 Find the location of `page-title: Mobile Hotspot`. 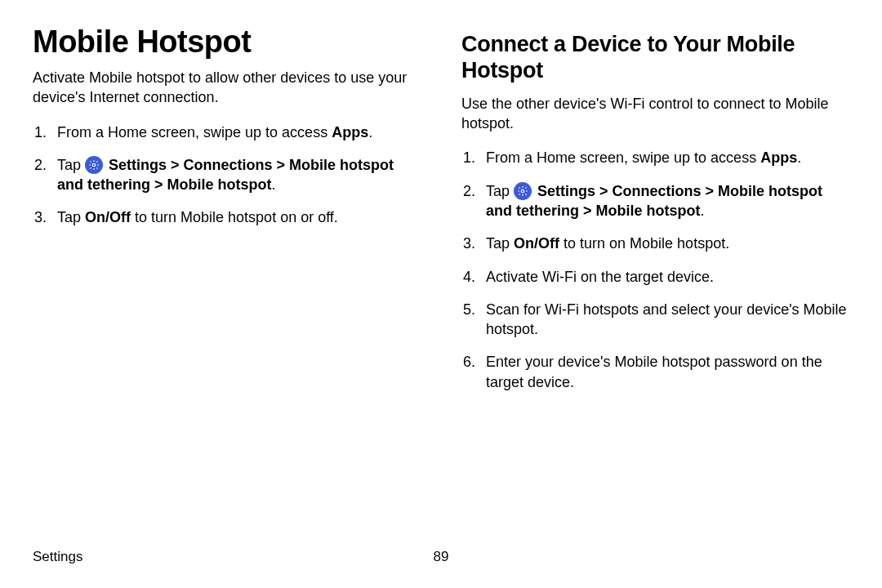

page-title: Mobile Hotspot is located at coordinates (227, 42).